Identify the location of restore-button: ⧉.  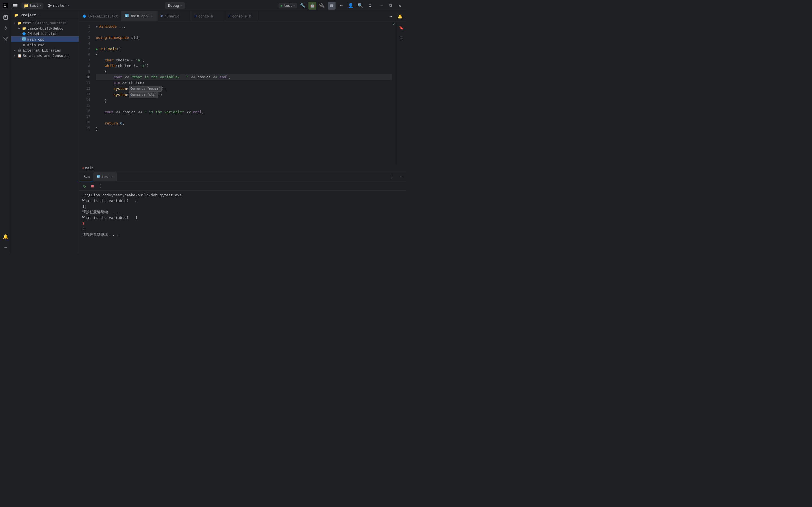
(391, 6).